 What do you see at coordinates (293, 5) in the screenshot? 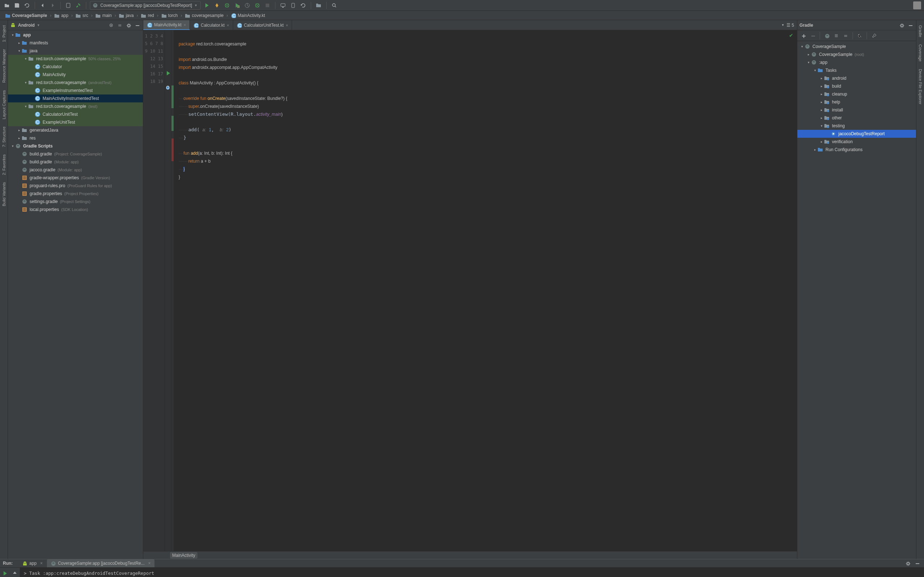
I see `sdk-manager-icon` at bounding box center [293, 5].